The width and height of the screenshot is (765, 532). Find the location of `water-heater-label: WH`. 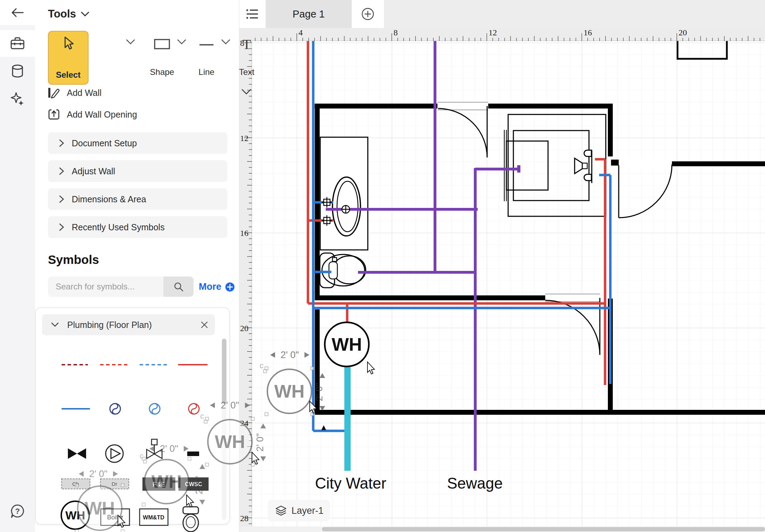

water-heater-label: WH is located at coordinates (347, 344).